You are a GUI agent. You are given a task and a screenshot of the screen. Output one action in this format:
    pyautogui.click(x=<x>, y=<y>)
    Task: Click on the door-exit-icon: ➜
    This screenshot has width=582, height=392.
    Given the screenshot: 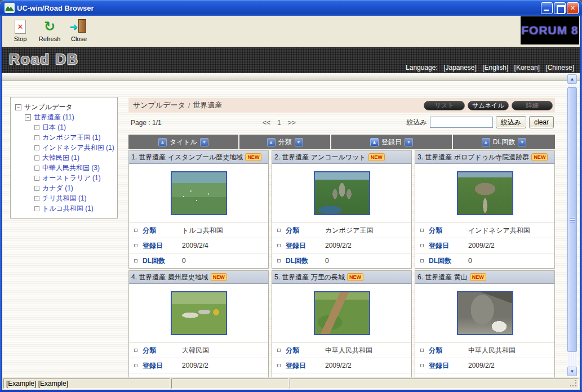 What is the action you would take?
    pyautogui.click(x=79, y=26)
    